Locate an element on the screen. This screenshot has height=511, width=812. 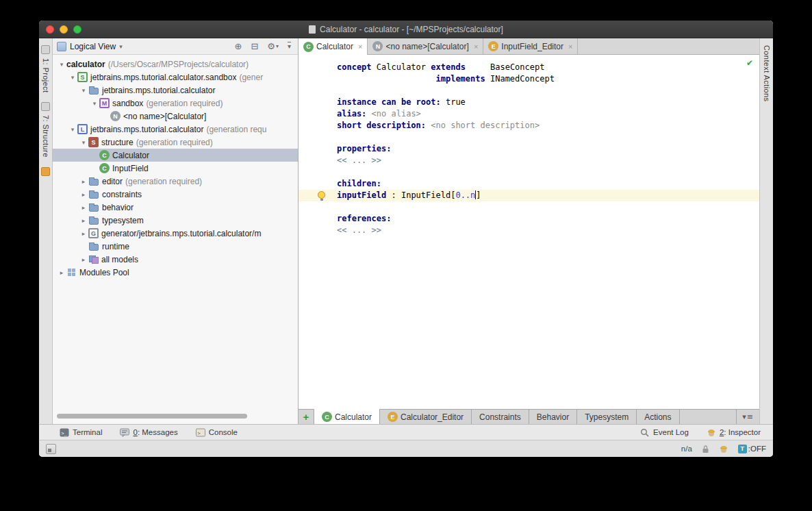
gear-icon: ⚙▾ is located at coordinates (272, 47).